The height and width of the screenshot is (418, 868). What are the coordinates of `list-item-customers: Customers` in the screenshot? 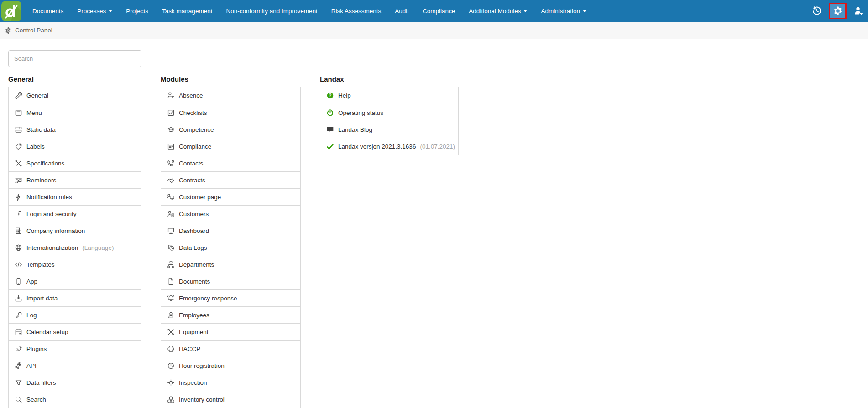 It's located at (231, 213).